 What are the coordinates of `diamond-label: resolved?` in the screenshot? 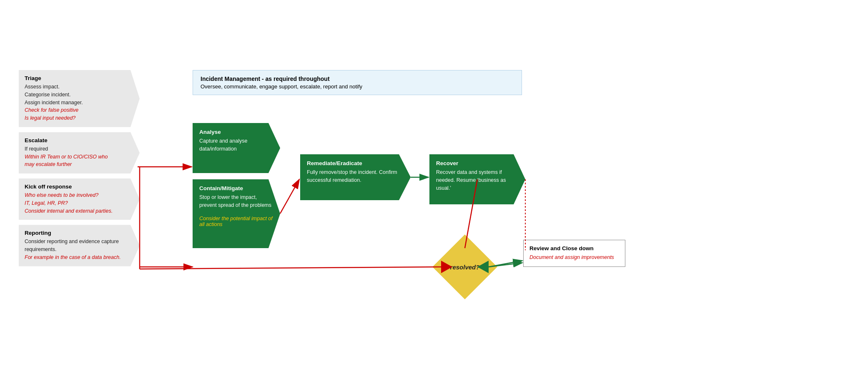 It's located at (465, 267).